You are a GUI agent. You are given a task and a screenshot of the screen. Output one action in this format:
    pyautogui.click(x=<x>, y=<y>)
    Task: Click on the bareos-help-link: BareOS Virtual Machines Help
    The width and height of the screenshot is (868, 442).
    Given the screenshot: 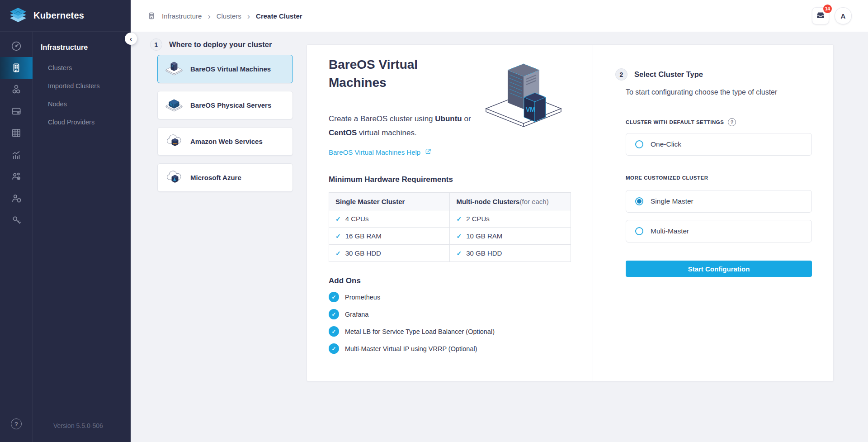 What is the action you would take?
    pyautogui.click(x=380, y=152)
    